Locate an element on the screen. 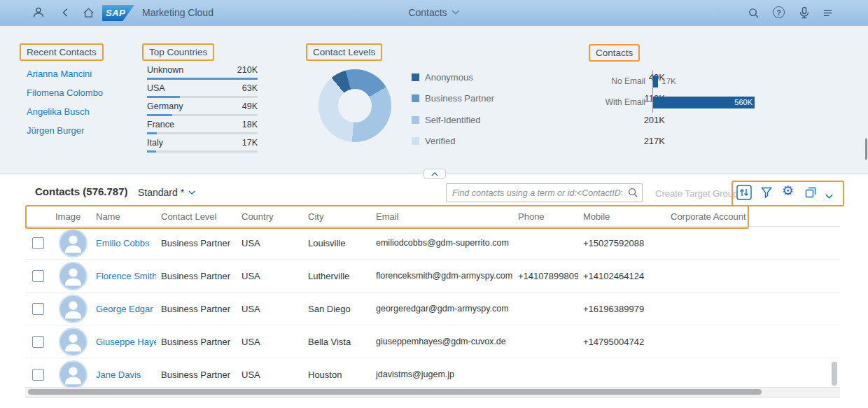 This screenshot has height=408, width=868. create-target-group-button: Create Target Group is located at coordinates (696, 193).